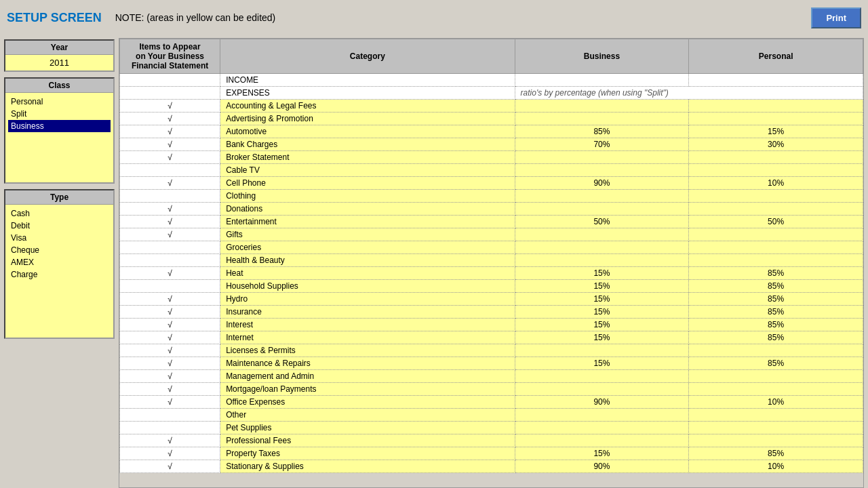 Image resolution: width=868 pixels, height=488 pixels. I want to click on row-category: Stationary & Supplies, so click(368, 466).